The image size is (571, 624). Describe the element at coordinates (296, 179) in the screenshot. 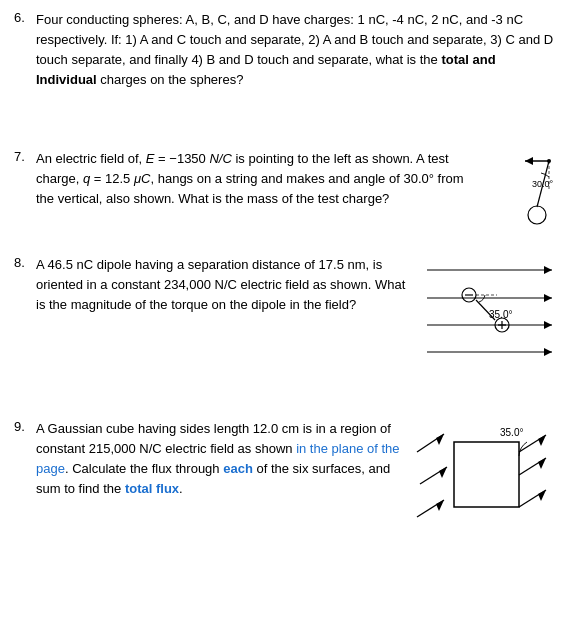

I see `q7-content: An electric field of, E = −1350 N/C is p…` at that location.